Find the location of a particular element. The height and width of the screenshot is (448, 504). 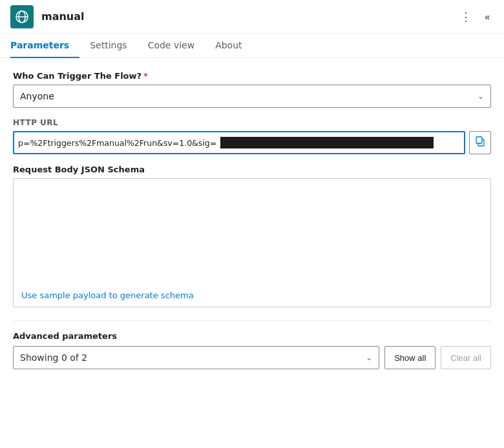

trigger-label: Who Can Trigger The Flow?* is located at coordinates (252, 76).